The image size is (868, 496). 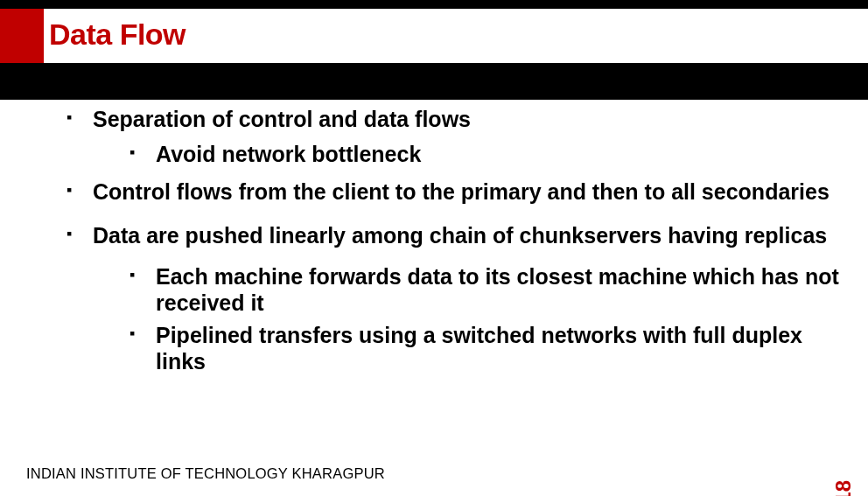 What do you see at coordinates (455, 192) in the screenshot?
I see `bullet-item: Control flows from the client to the pri…` at bounding box center [455, 192].